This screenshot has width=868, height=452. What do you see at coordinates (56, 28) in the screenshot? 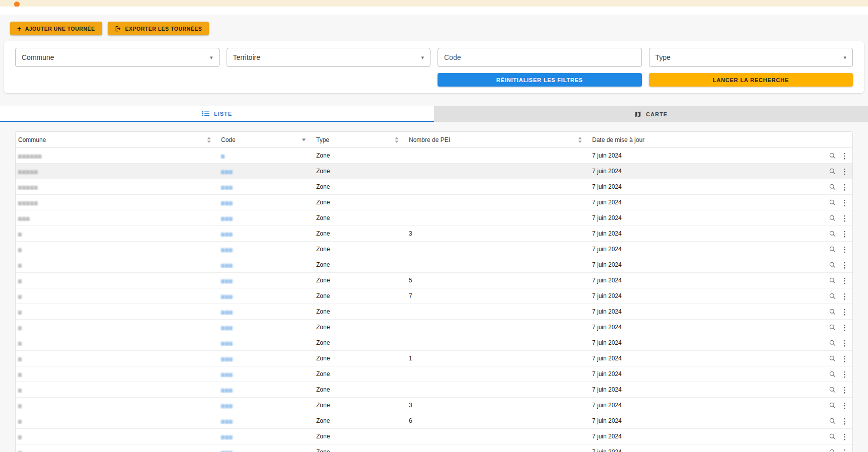
I see `add-tour-button: + AJOUTER UNE TOURNÉE` at bounding box center [56, 28].